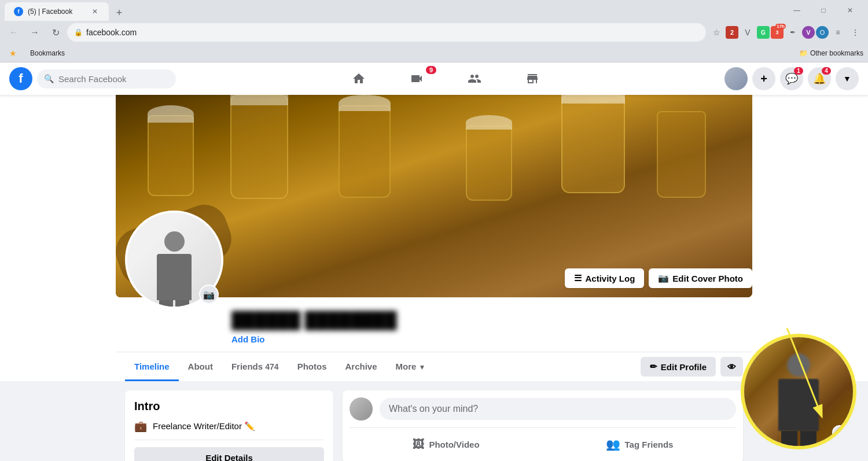 Image resolution: width=868 pixels, height=461 pixels. What do you see at coordinates (21, 79) in the screenshot?
I see `fb-logo: f` at bounding box center [21, 79].